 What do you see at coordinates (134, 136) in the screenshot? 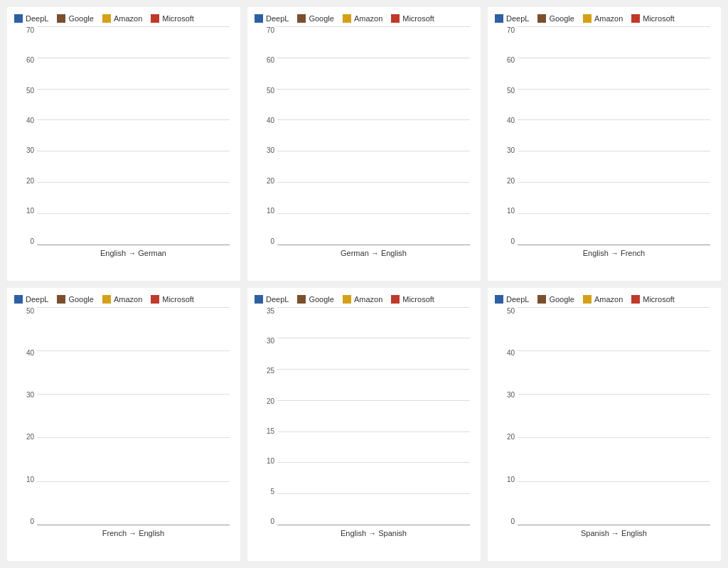
I see `bars-grid-eng-ger` at bounding box center [134, 136].